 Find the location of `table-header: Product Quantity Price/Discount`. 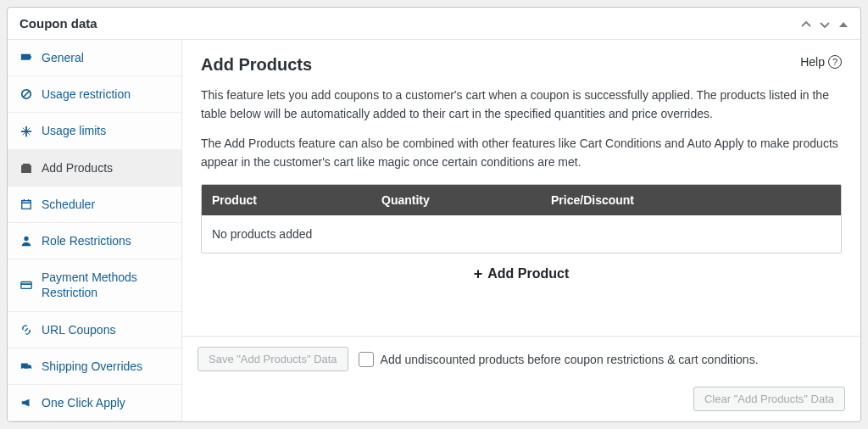

table-header: Product Quantity Price/Discount is located at coordinates (521, 200).